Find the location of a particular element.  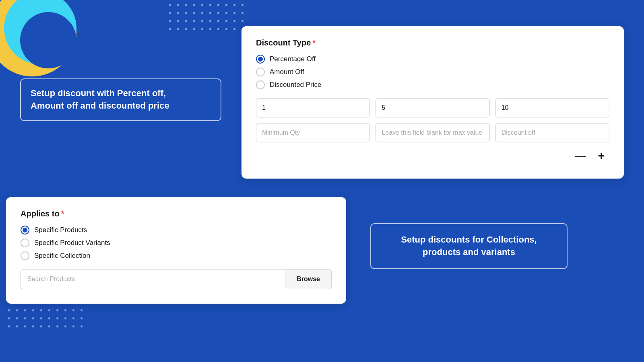

discount-type-title: Discount Type* is located at coordinates (433, 43).